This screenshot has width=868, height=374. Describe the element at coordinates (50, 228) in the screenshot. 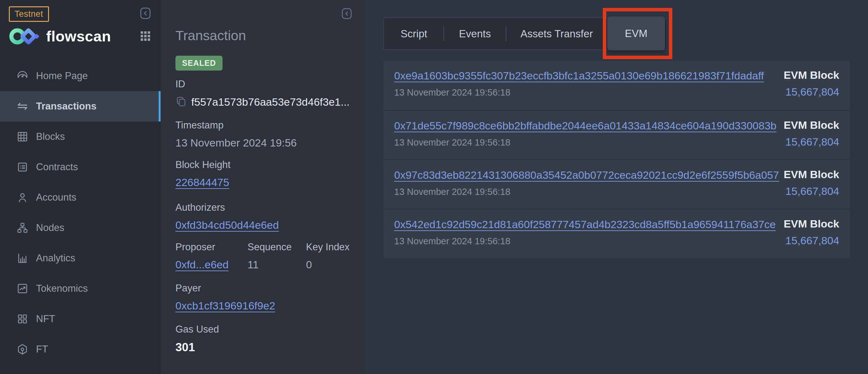

I see `sidebar-item-label: Nodes` at that location.